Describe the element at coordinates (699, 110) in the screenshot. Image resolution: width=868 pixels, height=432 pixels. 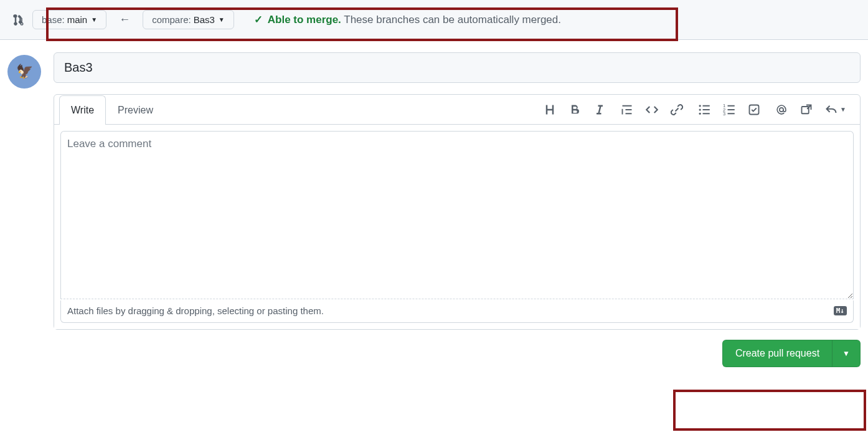
I see `markdown-toolbar: 123 ▼` at that location.